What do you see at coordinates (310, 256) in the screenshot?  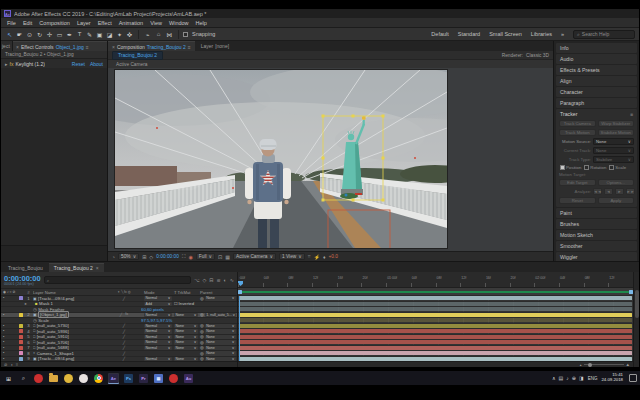 I see `pixel-aspect-icon: ⌗` at bounding box center [310, 256].